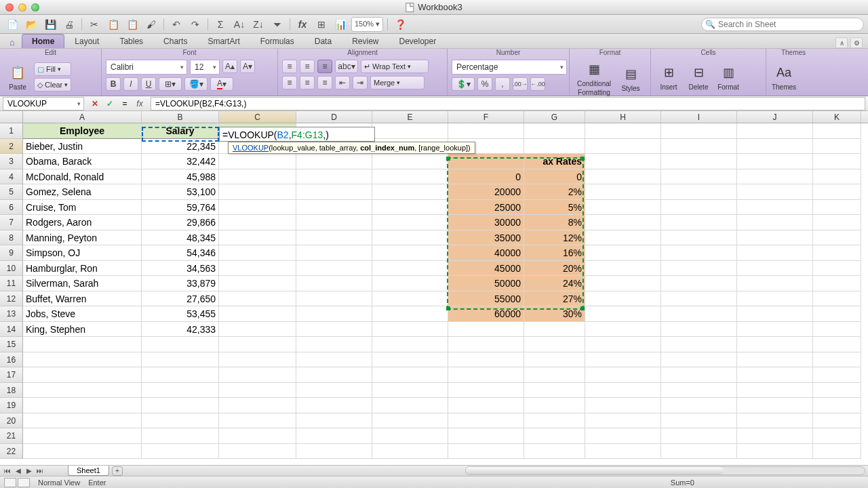 The width and height of the screenshot is (868, 488). Describe the element at coordinates (83, 283) in the screenshot. I see `cell: Silverman, Sarah` at that location.